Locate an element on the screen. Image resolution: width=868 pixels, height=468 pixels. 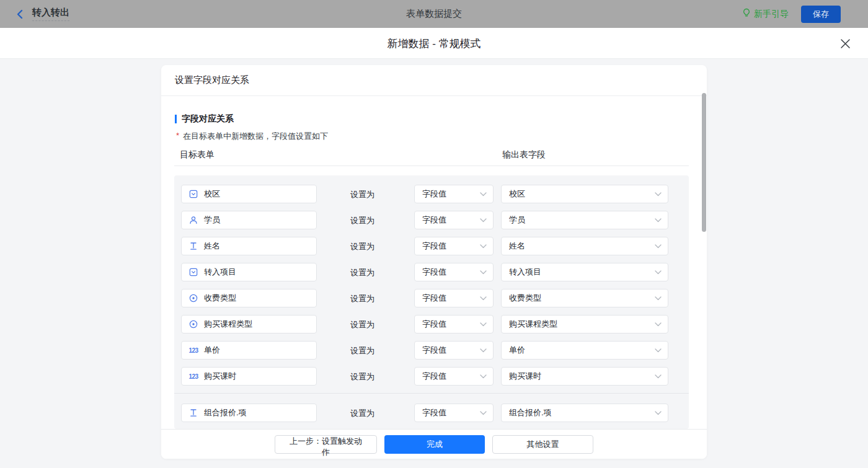
done-button: 完成 is located at coordinates (435, 444).